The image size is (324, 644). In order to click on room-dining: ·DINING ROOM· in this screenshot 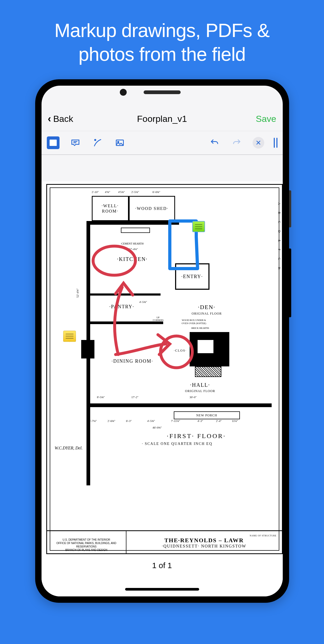, I will do `click(133, 351)`.